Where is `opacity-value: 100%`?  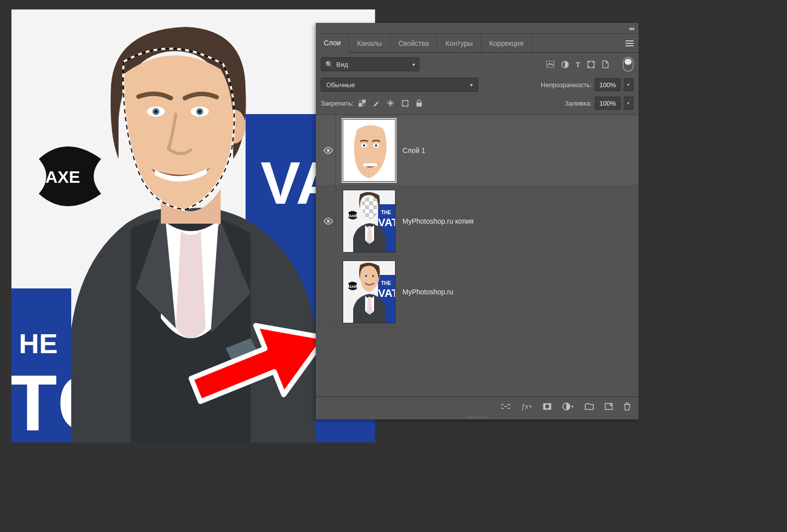 opacity-value: 100% is located at coordinates (608, 85).